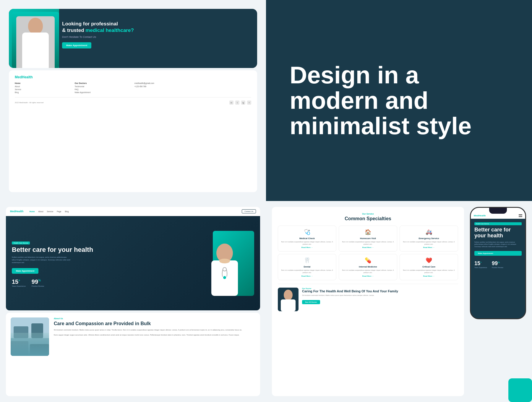 This screenshot has height=402, width=532. Describe the element at coordinates (368, 232) in the screenshot. I see `specialty-icon: 🏠` at that location.